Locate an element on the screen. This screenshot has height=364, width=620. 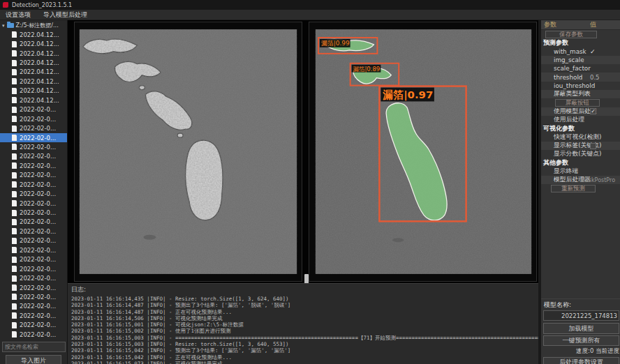
chevron-down-icon: ▾ is located at coordinates (3, 26).